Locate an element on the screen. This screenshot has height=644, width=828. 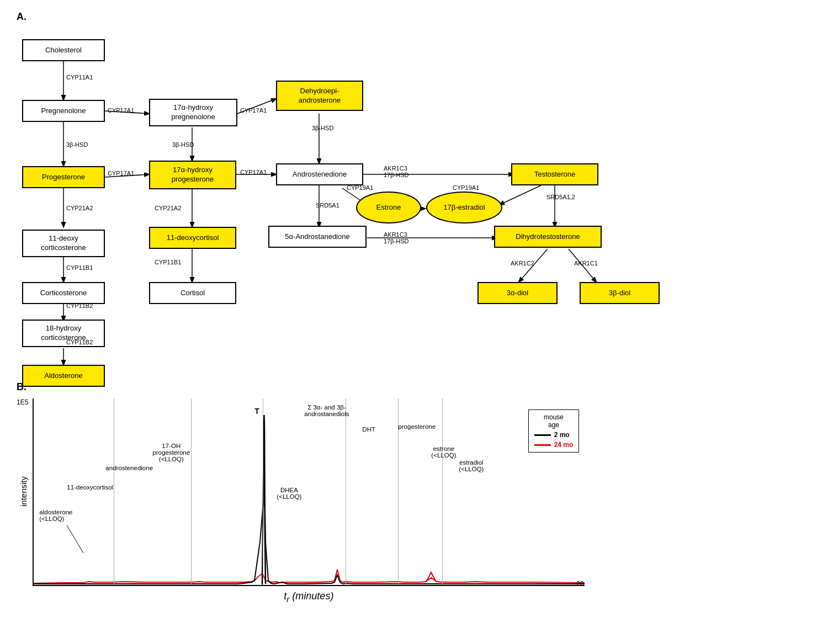
box-cholesterol: Cholesterol is located at coordinates (63, 50).